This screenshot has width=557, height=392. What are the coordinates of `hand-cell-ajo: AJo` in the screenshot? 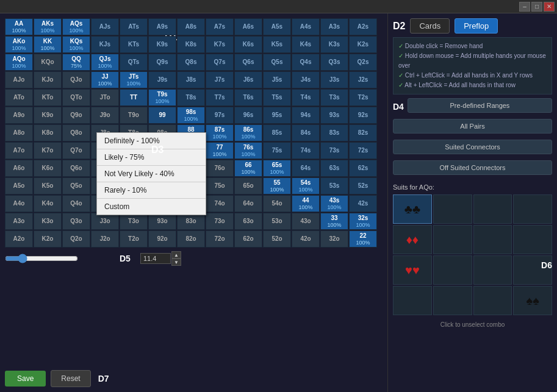 It's located at (19, 80).